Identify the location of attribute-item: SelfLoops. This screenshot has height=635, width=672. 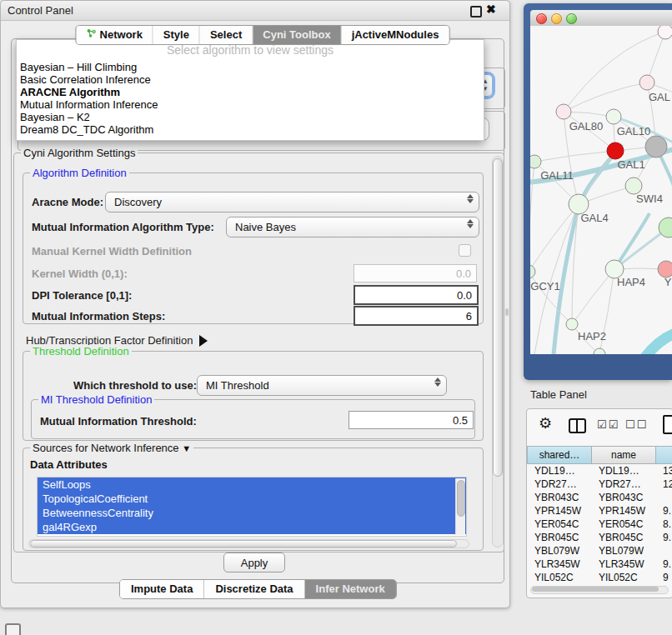
(252, 485).